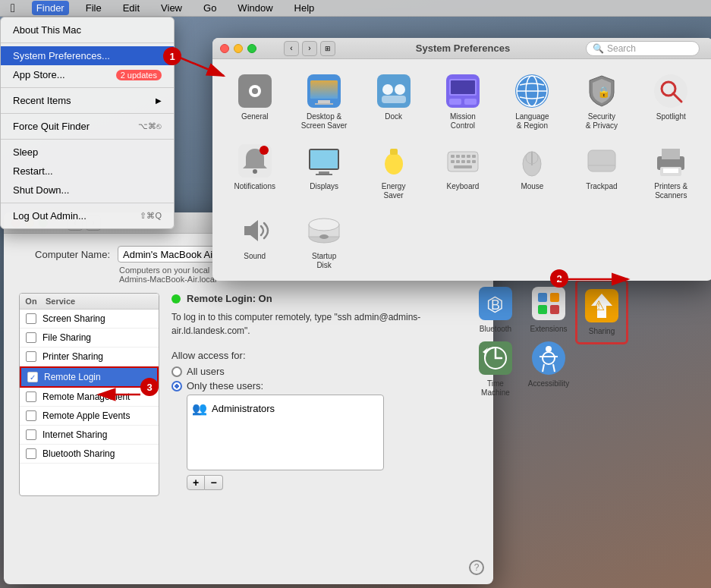 This screenshot has height=588, width=711. I want to click on system-preferences-item: System Preferences..., so click(87, 56).